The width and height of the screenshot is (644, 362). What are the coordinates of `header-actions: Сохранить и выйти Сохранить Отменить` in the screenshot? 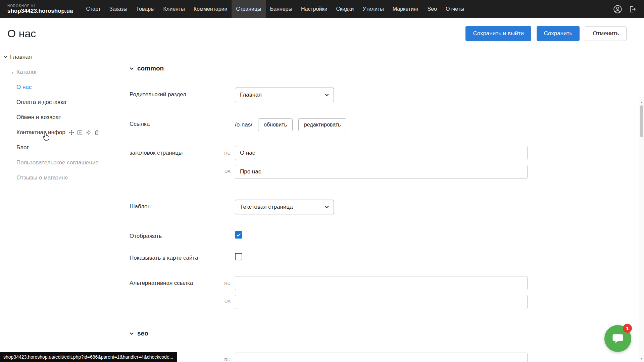 It's located at (555, 34).